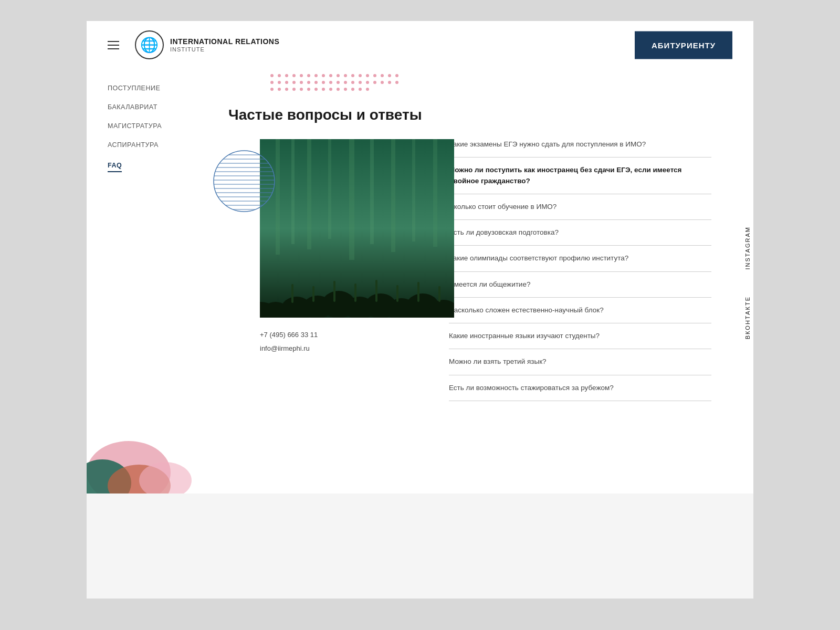  Describe the element at coordinates (748, 248) in the screenshot. I see `instagram-link: INSTAGRAM` at that location.